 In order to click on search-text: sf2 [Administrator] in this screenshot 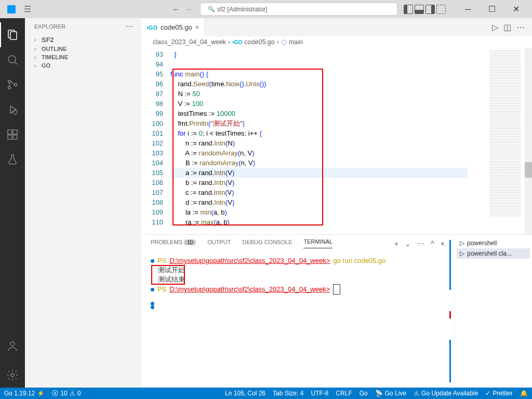, I will do `click(242, 9)`.